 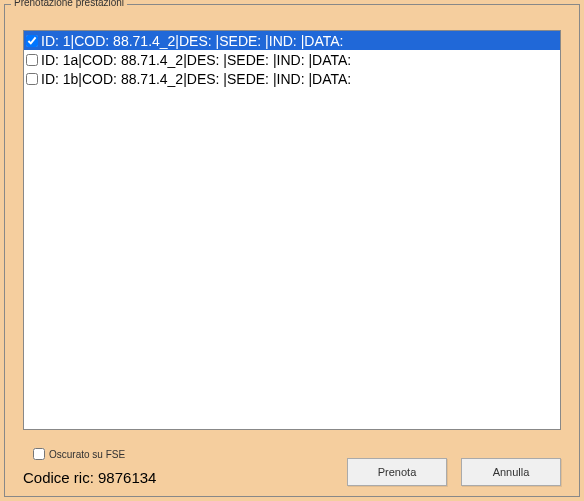 What do you see at coordinates (397, 472) in the screenshot?
I see `prenota-button: Prenota` at bounding box center [397, 472].